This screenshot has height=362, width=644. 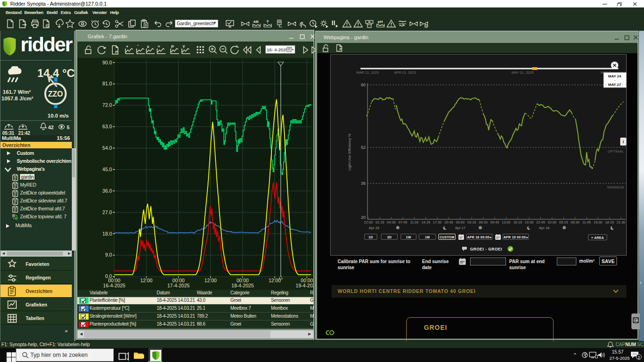 I want to click on svg-text: 36.0, so click(x=107, y=191).